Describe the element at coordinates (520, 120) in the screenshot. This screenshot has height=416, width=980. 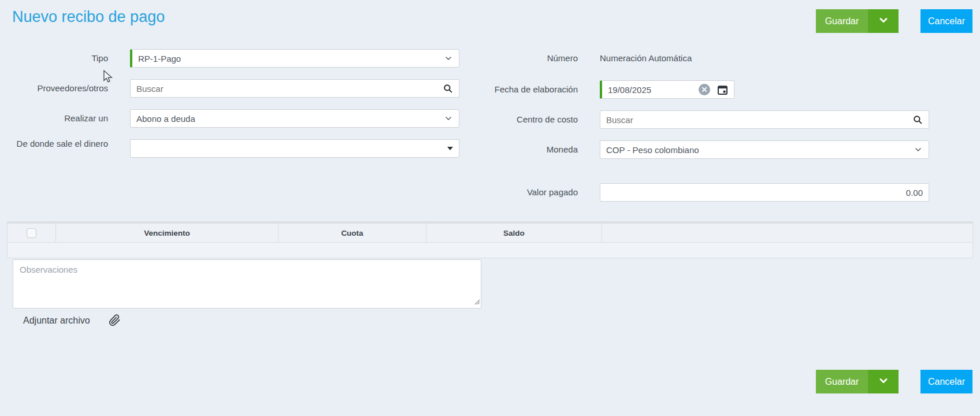
I see `centro-label: Centro de costo` at that location.